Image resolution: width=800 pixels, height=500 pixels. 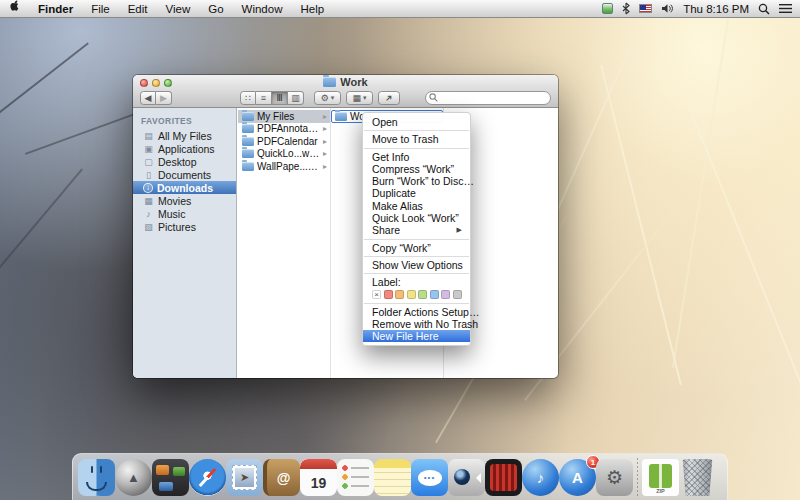 What do you see at coordinates (392, 478) in the screenshot?
I see `dock-notes-icon` at bounding box center [392, 478].